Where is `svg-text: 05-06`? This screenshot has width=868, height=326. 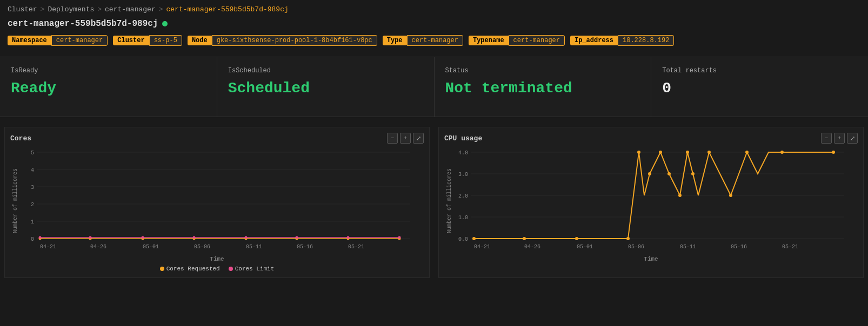 svg-text: 05-06 is located at coordinates (636, 247).